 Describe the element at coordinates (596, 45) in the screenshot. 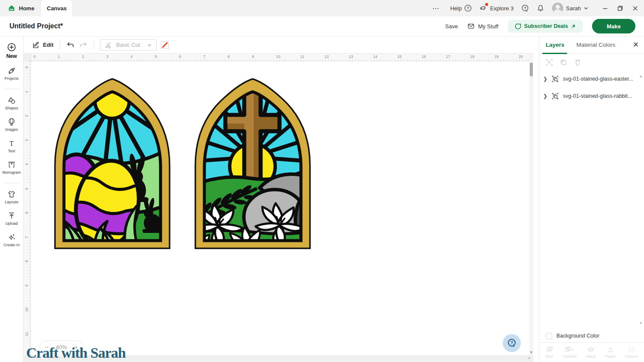

I see `tab-material-colors: Material Colors` at that location.